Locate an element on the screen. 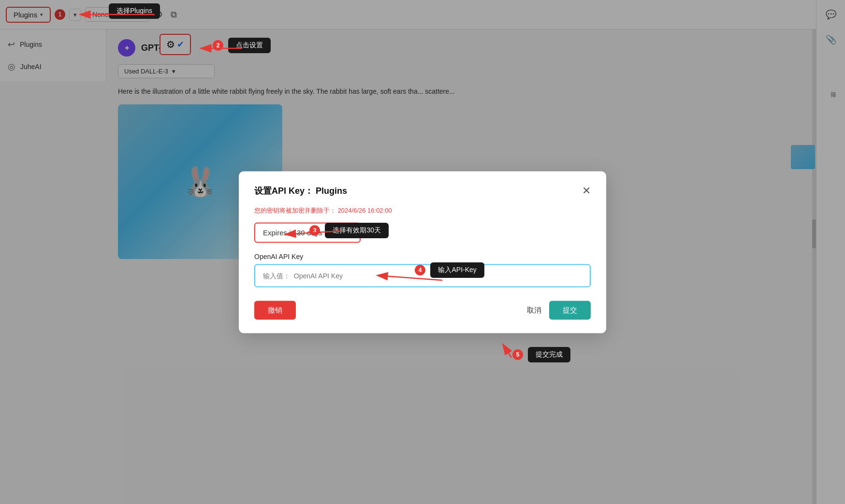  expires-select: Expires in 30 days ▾ is located at coordinates (307, 232).